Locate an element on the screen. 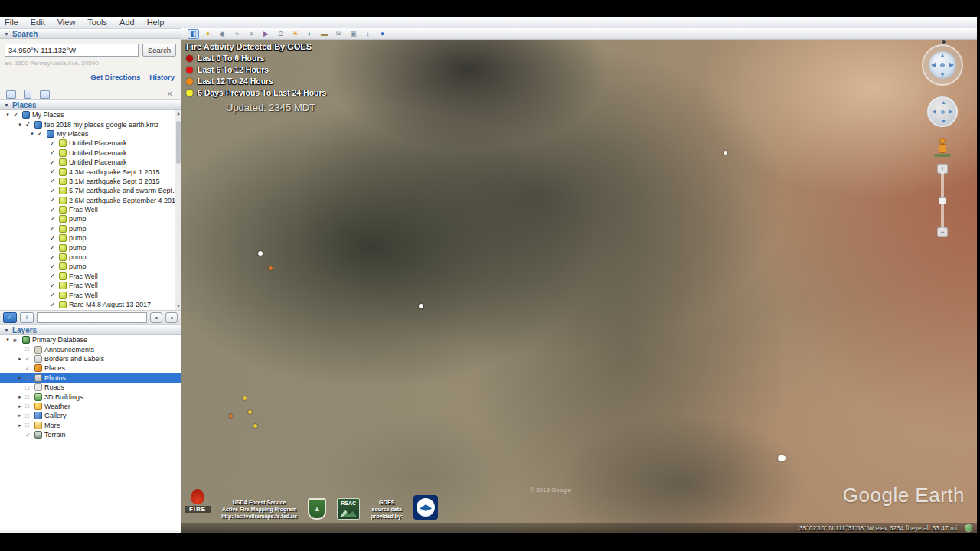  look-down-icon: ▼ is located at coordinates (942, 75).